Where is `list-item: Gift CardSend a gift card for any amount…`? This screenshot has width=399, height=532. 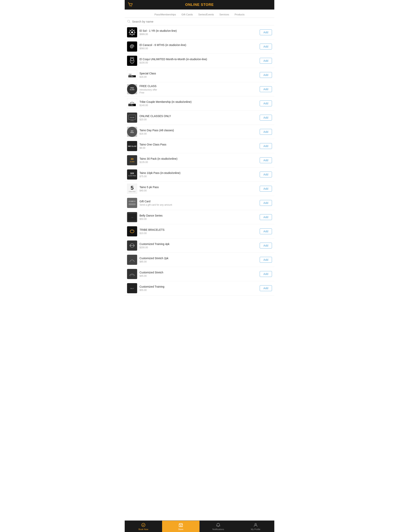 list-item: Gift CardSend a gift card for any amount… is located at coordinates (200, 203).